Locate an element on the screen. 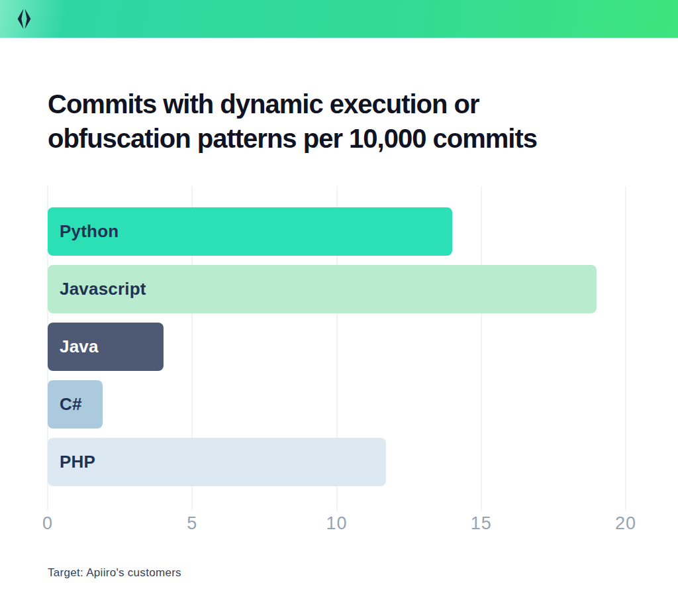 Image resolution: width=678 pixels, height=616 pixels. x-tick-label-5: 5 is located at coordinates (192, 523).